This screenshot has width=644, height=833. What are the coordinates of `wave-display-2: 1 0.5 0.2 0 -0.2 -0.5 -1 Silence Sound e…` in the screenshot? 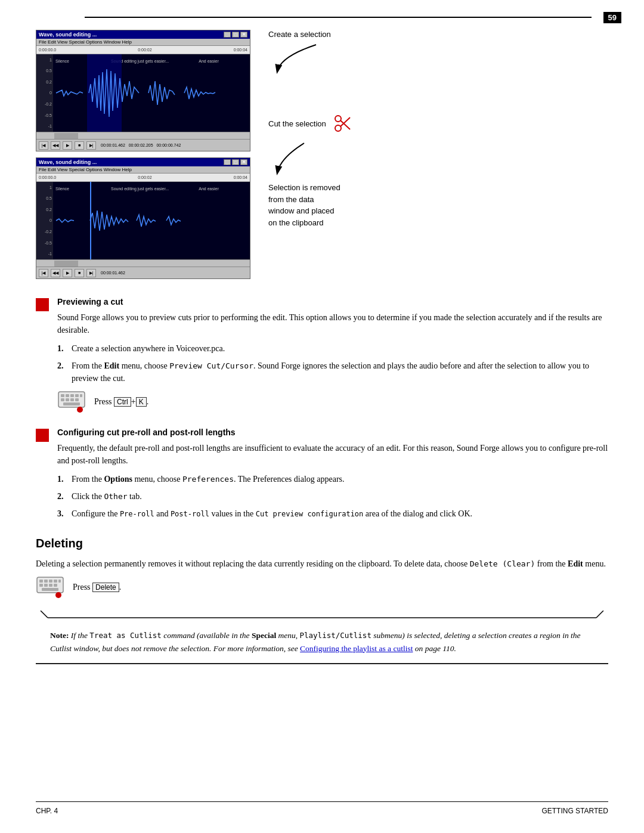 It's located at (143, 221).